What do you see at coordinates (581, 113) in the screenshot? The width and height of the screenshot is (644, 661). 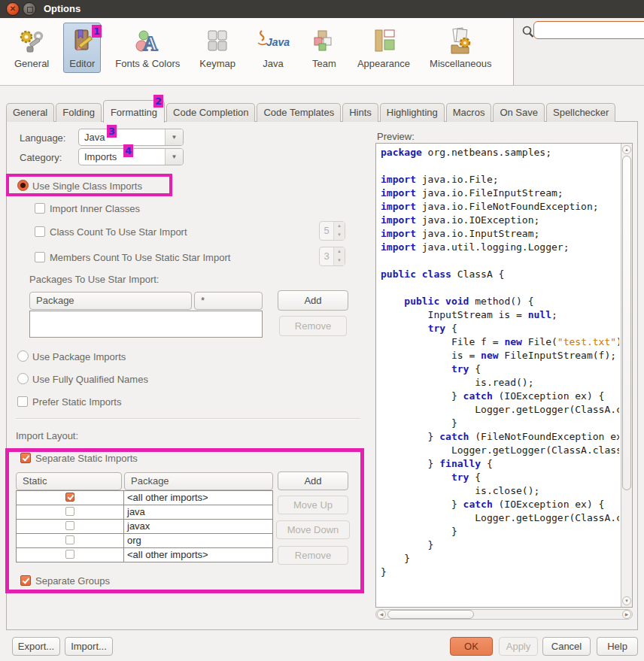 I see `tab-spellchecker: Spellchecker` at bounding box center [581, 113].